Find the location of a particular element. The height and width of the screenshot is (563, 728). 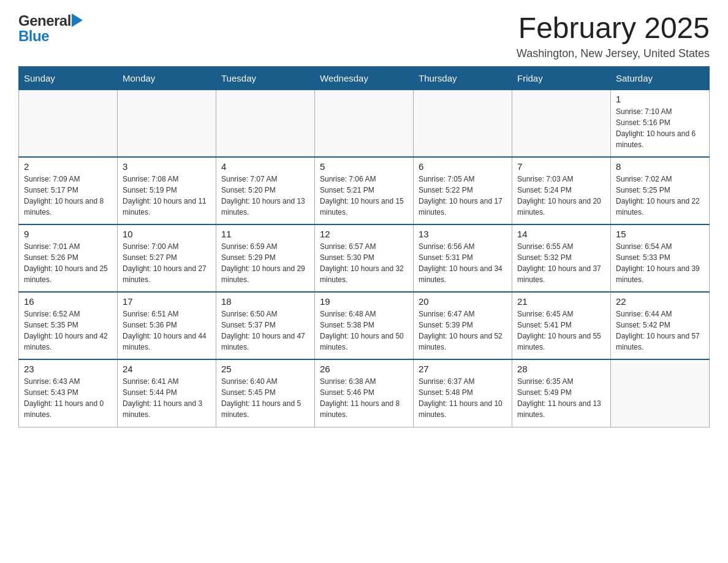

day-info: Sunrise: 6:35 AMSunset: 5:49 PMDaylight:… is located at coordinates (561, 398).